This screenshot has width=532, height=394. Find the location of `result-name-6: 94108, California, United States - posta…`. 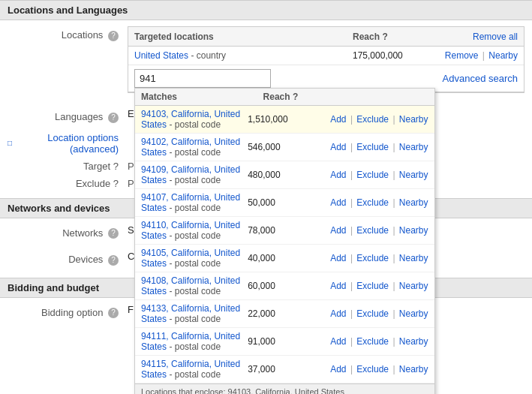

result-name-6: 94108, California, United States - posta… is located at coordinates (194, 286).